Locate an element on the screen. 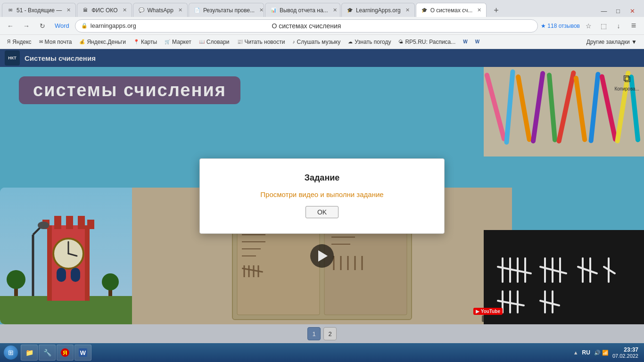  date-display: 07.02.2022 is located at coordinates (625, 356).